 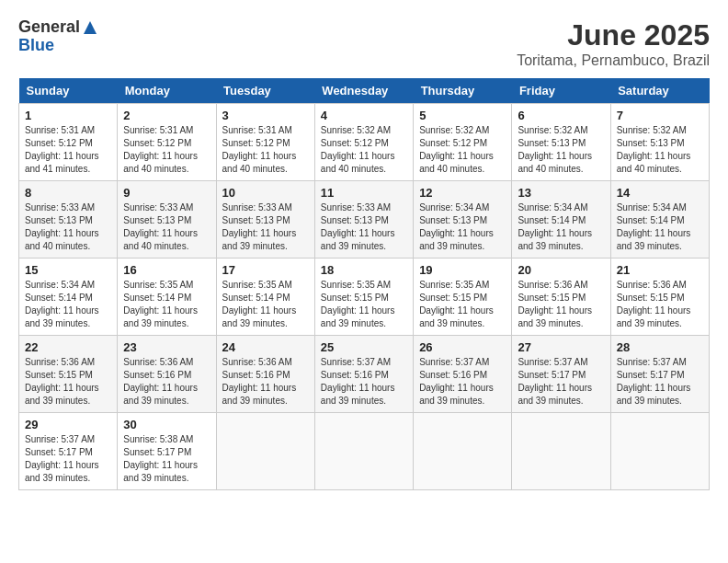 What do you see at coordinates (166, 116) in the screenshot?
I see `day-number: 2` at bounding box center [166, 116].